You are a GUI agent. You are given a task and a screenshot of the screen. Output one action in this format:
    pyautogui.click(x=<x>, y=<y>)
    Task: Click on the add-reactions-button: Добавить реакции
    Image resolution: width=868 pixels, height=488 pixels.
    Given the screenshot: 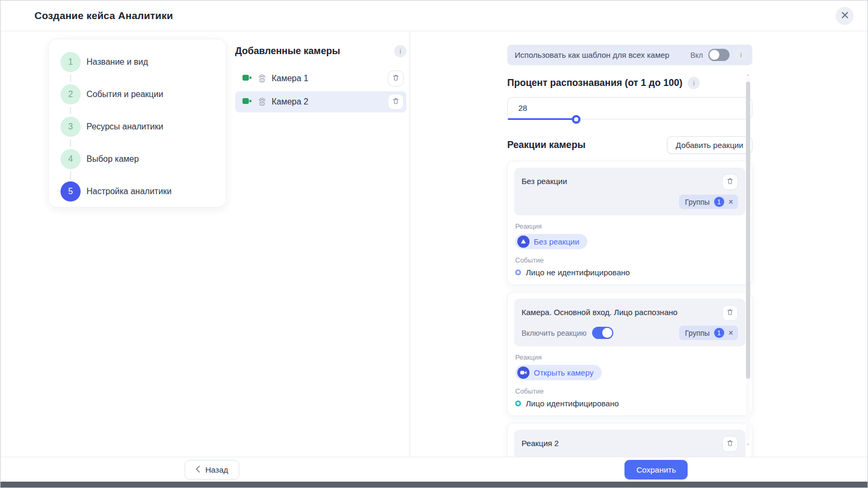 What is the action you would take?
    pyautogui.click(x=710, y=145)
    